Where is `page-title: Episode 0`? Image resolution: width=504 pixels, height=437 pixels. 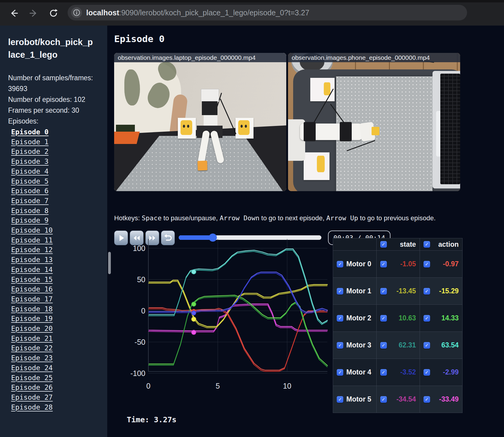
page-title: Episode 0 is located at coordinates (139, 39).